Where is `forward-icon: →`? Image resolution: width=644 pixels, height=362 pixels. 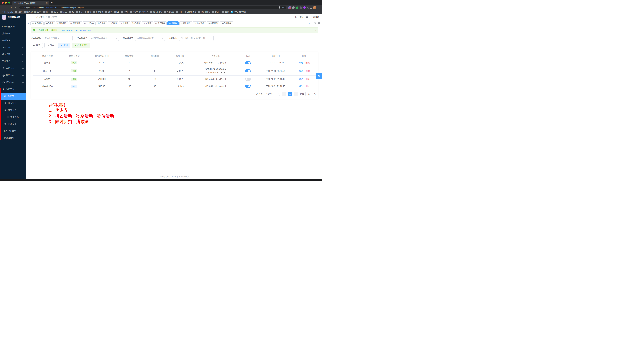
forward-icon: → is located at coordinates (8, 8).